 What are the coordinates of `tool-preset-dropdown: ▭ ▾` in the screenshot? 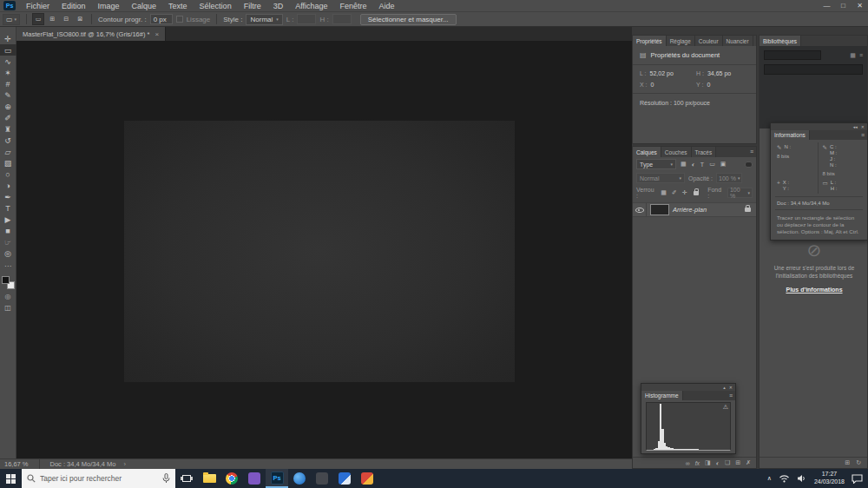 It's located at (11, 19).